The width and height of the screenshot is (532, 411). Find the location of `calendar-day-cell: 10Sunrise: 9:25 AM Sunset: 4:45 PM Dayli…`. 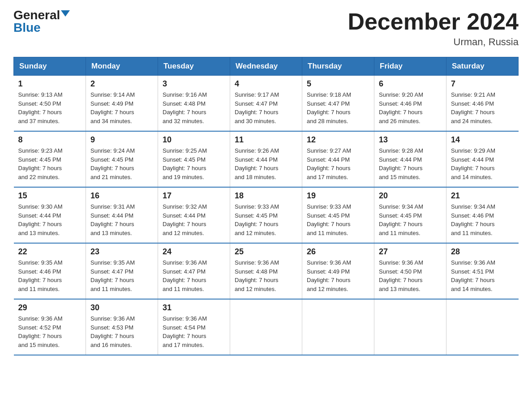

calendar-day-cell: 10Sunrise: 9:25 AM Sunset: 4:45 PM Dayli… is located at coordinates (194, 159).